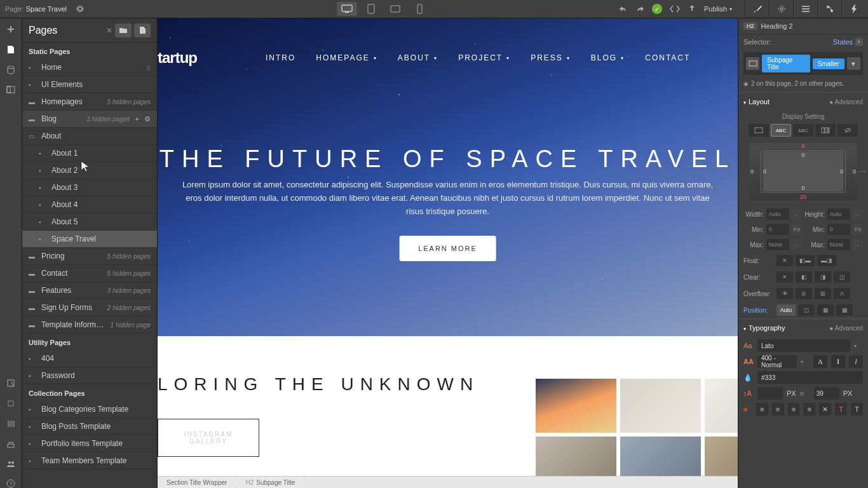 Image resolution: width=868 pixels, height=488 pixels. I want to click on padding-bottom: 0, so click(803, 188).